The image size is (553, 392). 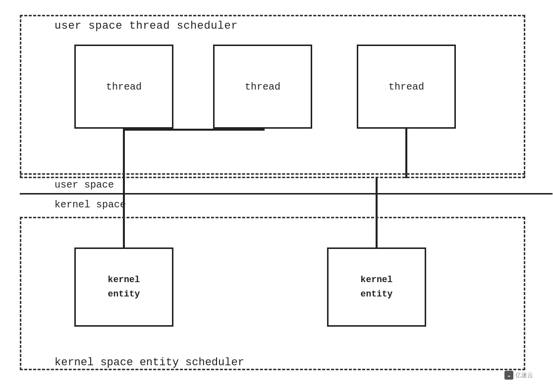 I want to click on thread-label-1: thread, so click(x=124, y=87).